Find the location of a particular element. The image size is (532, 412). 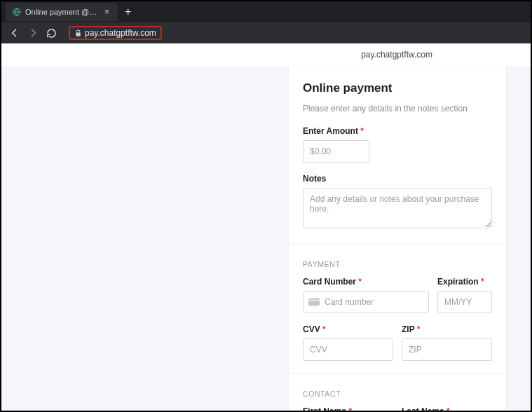

url-text: pay.chatgptftw.com is located at coordinates (121, 33).